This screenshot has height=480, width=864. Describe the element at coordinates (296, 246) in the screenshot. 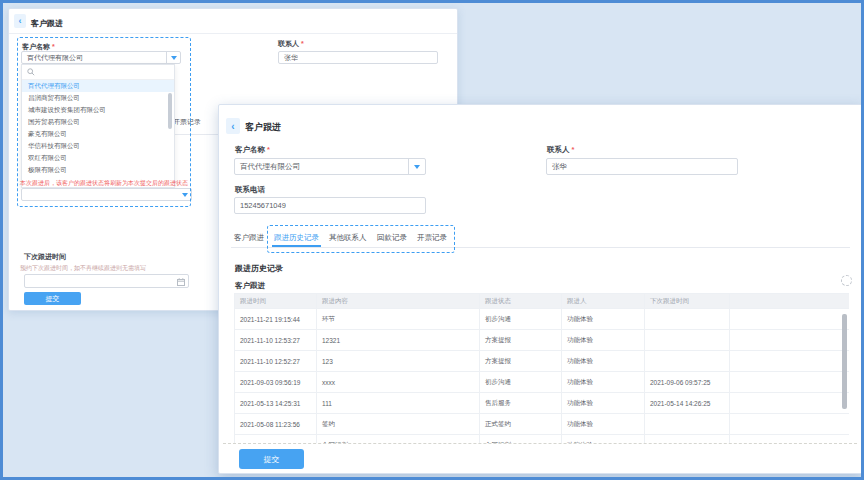

I see `active-tab-underline` at that location.